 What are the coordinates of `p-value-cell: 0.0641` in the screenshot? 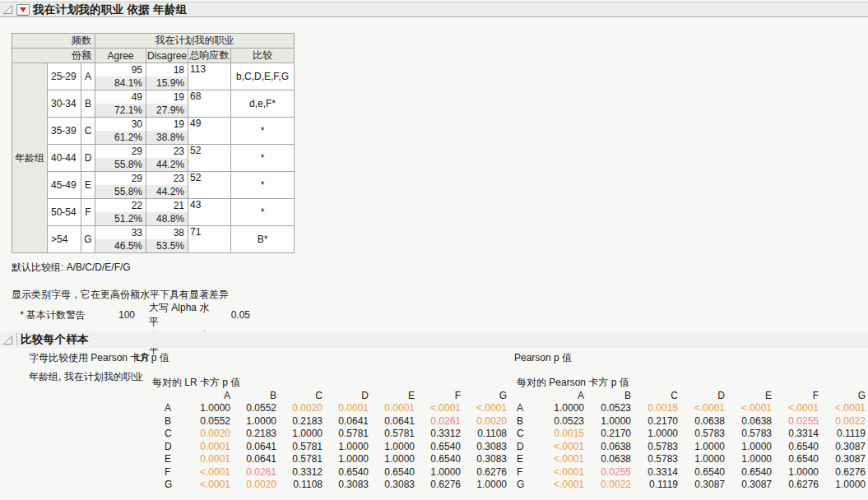 It's located at (253, 447).